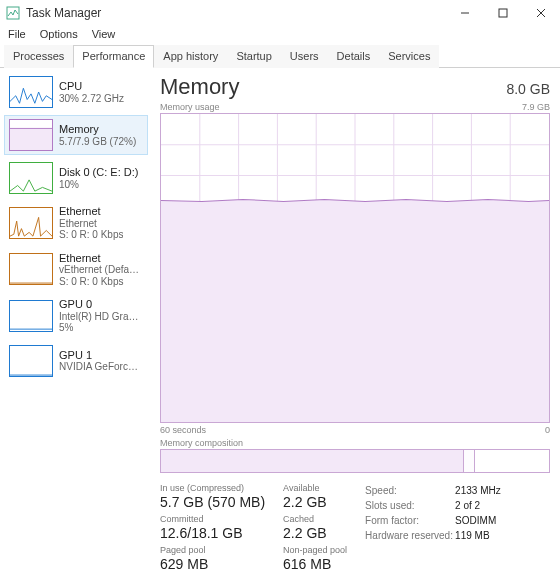 Image resolution: width=560 pixels, height=579 pixels. What do you see at coordinates (315, 564) in the screenshot?
I see `nonpaged-value: 616 MB` at bounding box center [315, 564].